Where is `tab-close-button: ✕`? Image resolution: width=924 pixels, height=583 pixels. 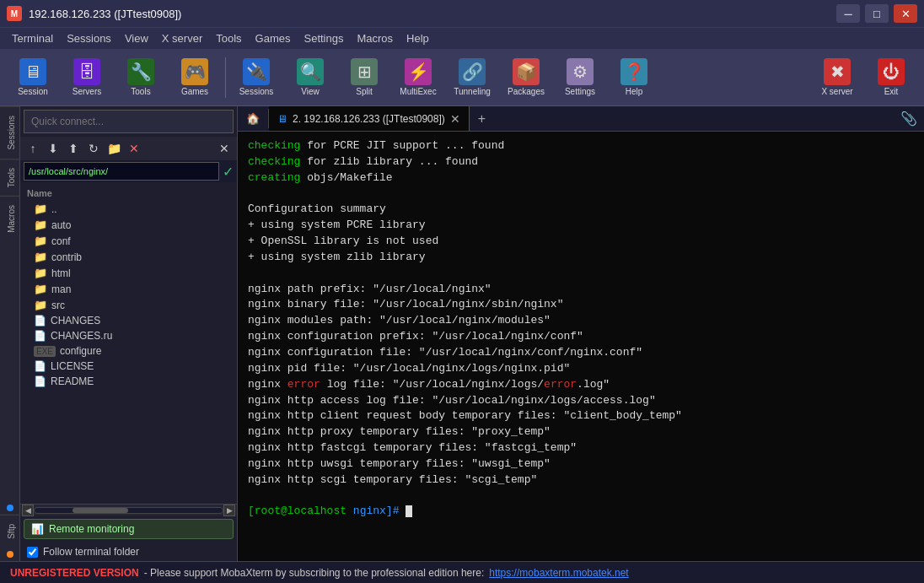
tab-close-button: ✕ is located at coordinates (455, 119).